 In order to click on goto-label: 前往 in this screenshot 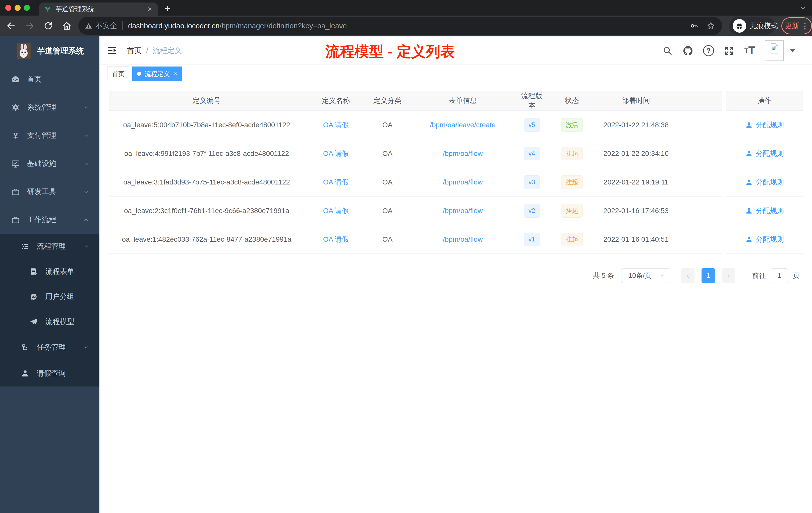, I will do `click(759, 276)`.